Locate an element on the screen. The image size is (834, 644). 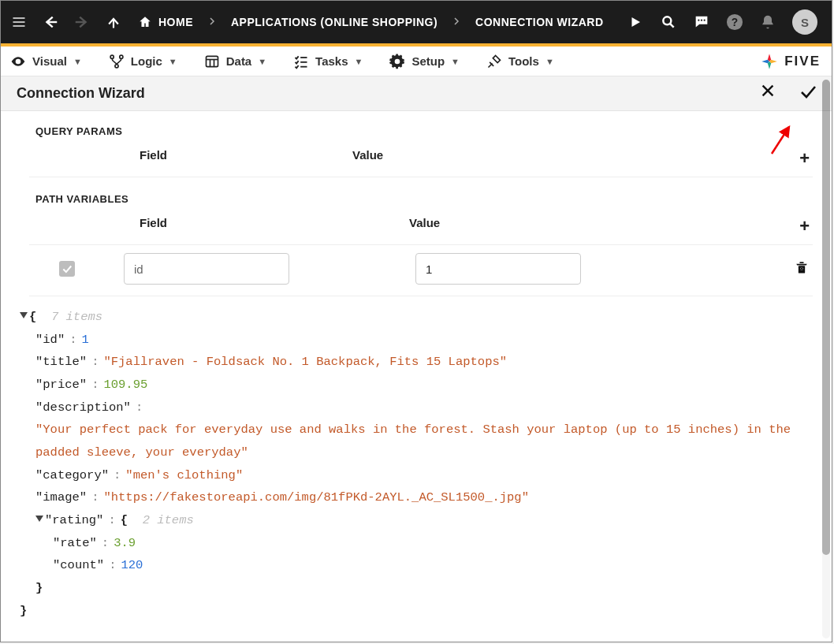
close-icon is located at coordinates (768, 91).